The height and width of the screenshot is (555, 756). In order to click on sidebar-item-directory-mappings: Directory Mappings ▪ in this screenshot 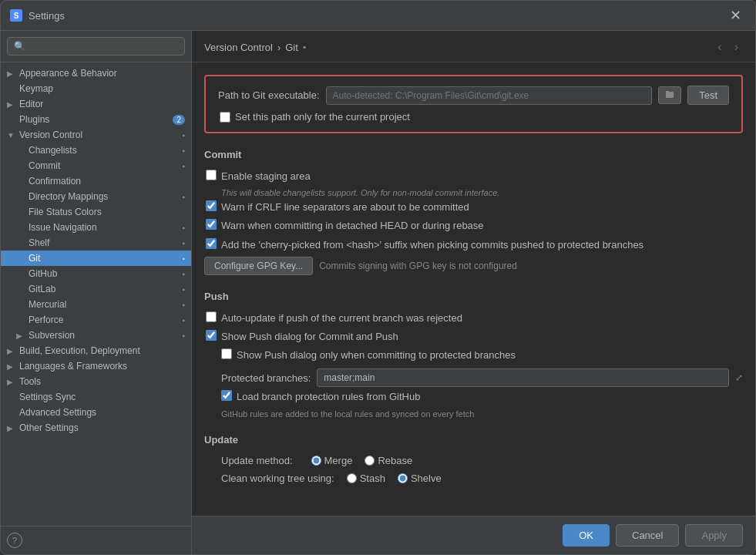, I will do `click(96, 197)`.